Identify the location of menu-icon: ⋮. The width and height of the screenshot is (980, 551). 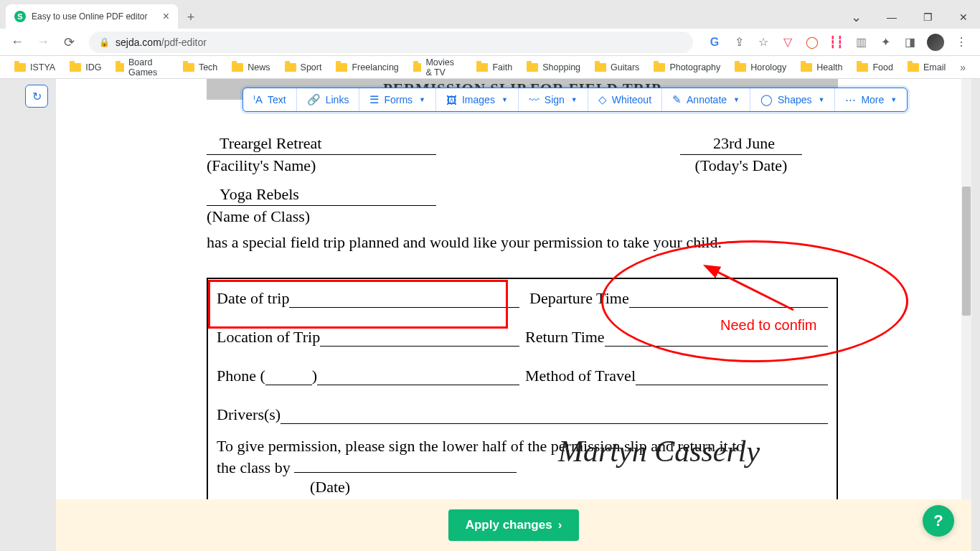
(961, 42).